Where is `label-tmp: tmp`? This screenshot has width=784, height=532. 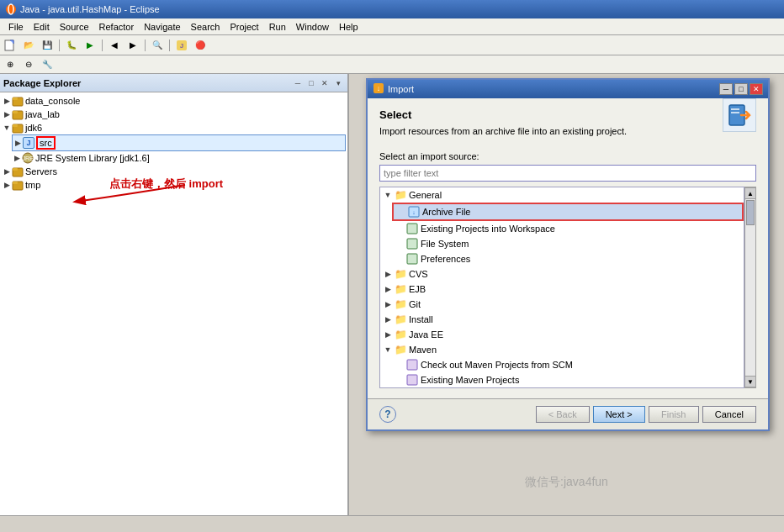
label-tmp: tmp is located at coordinates (33, 185).